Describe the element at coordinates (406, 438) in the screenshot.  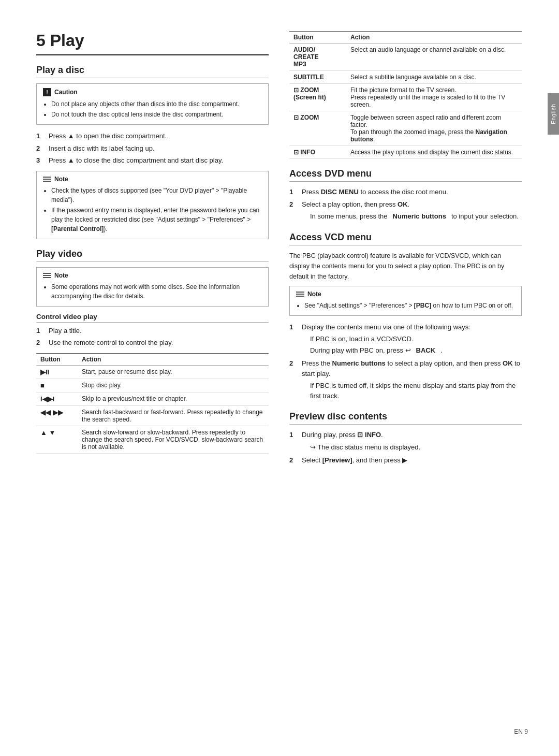
I see `section-preview-disc: Preview disc contents 1 During play, pre…` at that location.